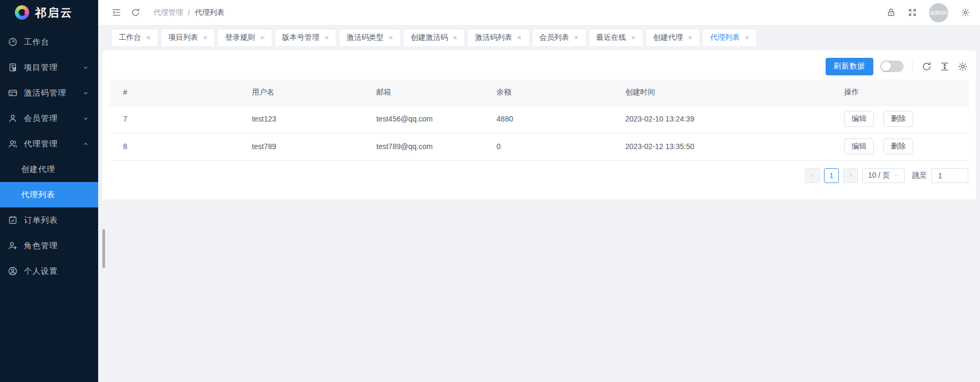  Describe the element at coordinates (539, 146) in the screenshot. I see `table-row: 8 test789 test789@qq.com 0 2023-02-12 13…` at that location.